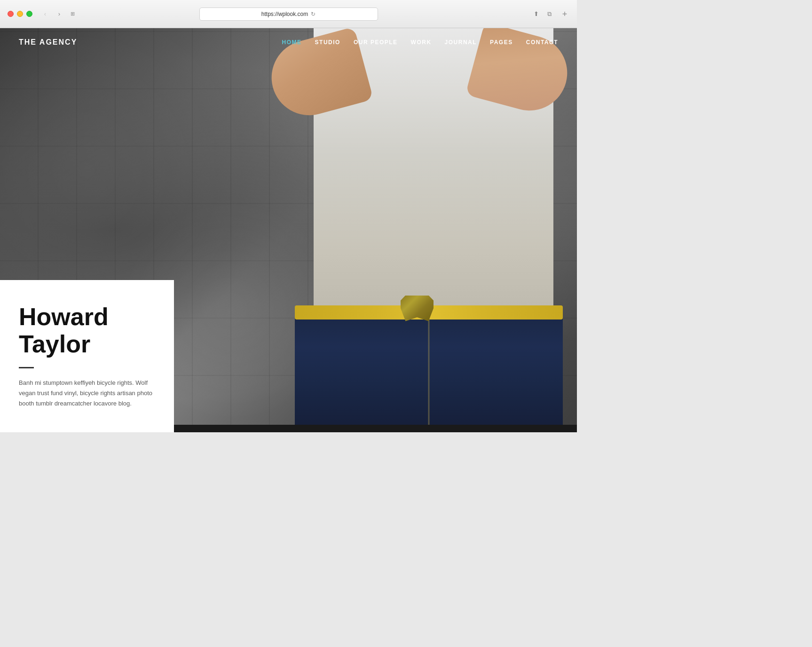  I want to click on nav-item-pages: PAGES, so click(501, 42).